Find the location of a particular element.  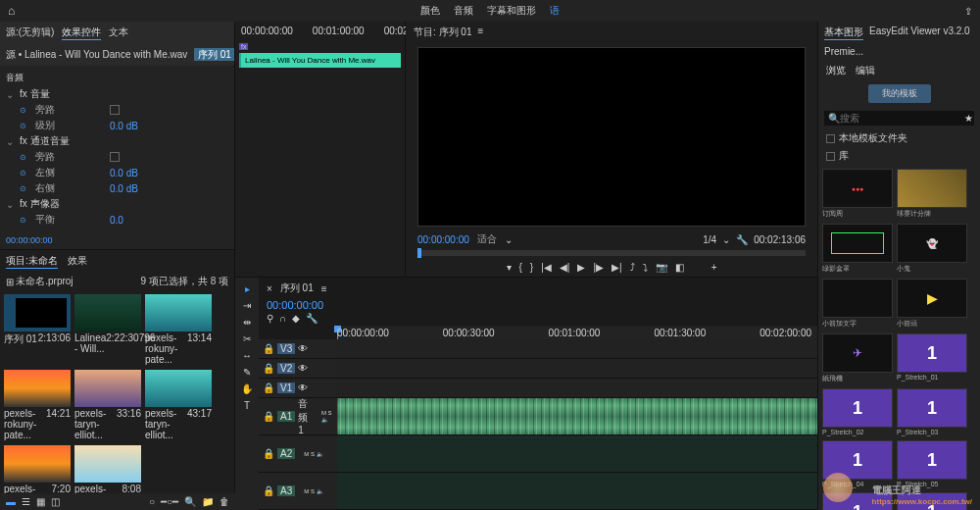

search-icon: 🔍 is located at coordinates (190, 502).